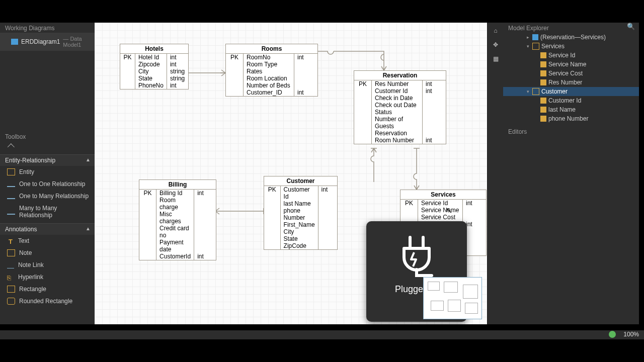 The image size is (644, 362). Describe the element at coordinates (299, 239) in the screenshot. I see `column-name: State` at that location.